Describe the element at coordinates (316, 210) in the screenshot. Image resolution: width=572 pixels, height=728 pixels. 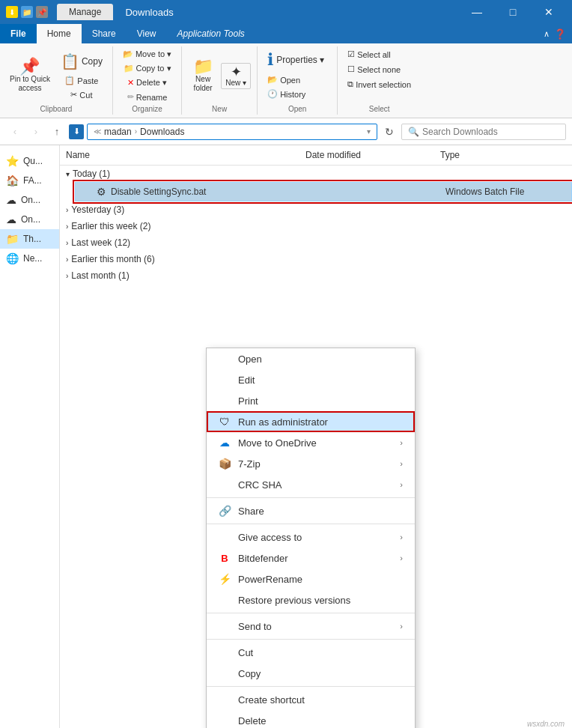
I see `group-header-yesterday: › Yesterday (3)` at that location.